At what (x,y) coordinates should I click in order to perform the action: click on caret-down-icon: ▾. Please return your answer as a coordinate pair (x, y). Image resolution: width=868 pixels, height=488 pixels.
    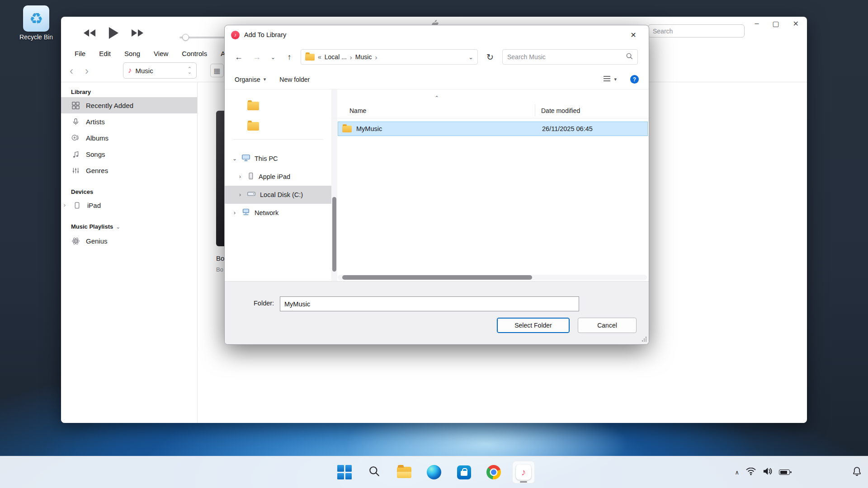
    Looking at the image, I should click on (615, 80).